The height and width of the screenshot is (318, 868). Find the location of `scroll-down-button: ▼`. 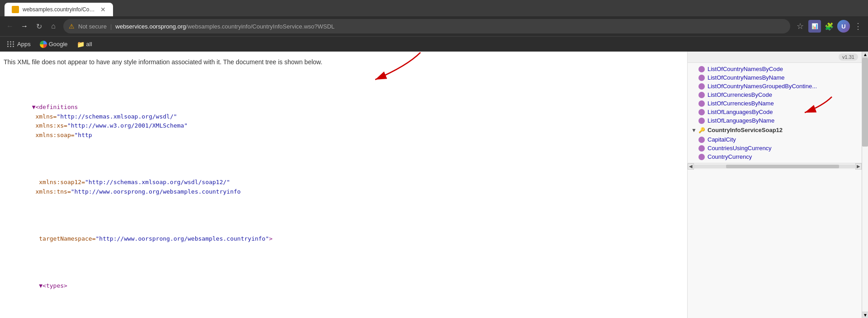

scroll-down-button: ▼ is located at coordinates (865, 315).